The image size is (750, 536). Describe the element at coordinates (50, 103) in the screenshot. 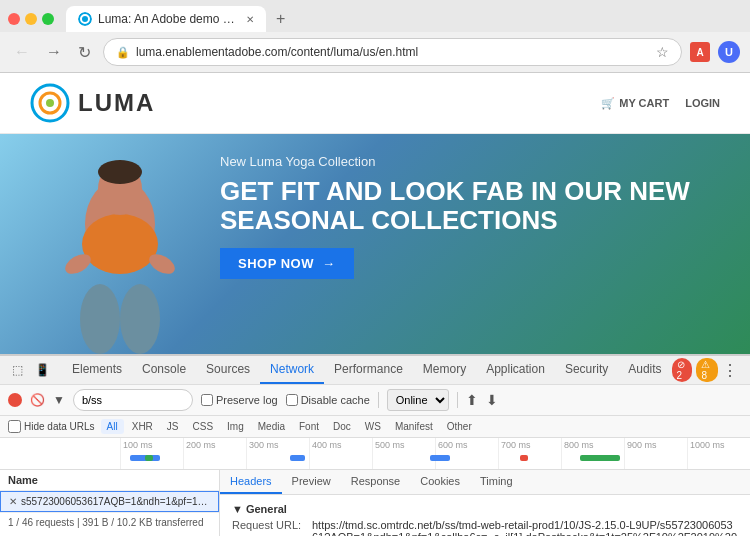

I see `logo-svg` at that location.